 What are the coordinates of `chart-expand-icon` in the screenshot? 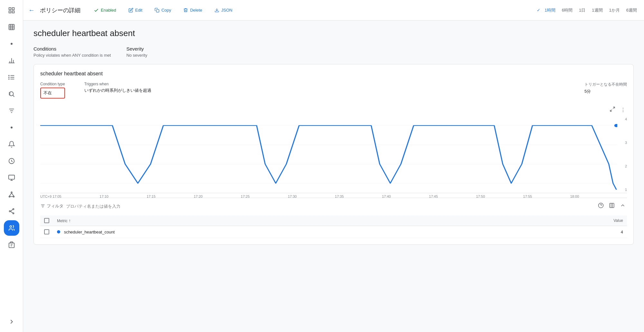 It's located at (612, 110).